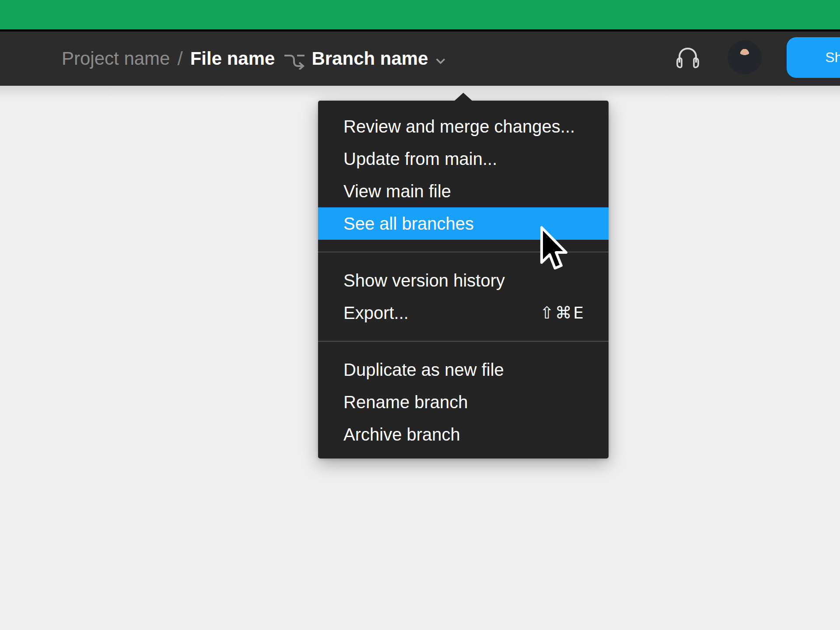 This screenshot has width=840, height=630. Describe the element at coordinates (370, 59) in the screenshot. I see `breadcrumb-branch-name: Branch name` at that location.